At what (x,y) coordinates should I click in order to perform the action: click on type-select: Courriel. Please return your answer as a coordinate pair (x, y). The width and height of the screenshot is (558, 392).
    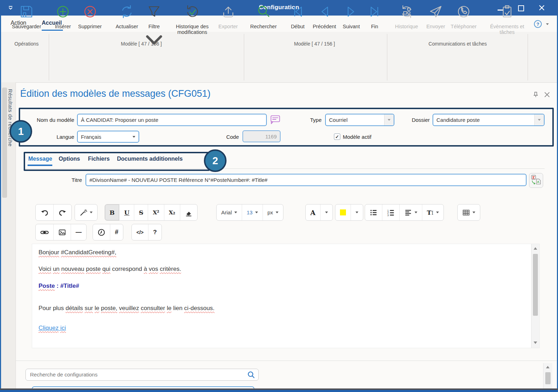
    Looking at the image, I should click on (360, 120).